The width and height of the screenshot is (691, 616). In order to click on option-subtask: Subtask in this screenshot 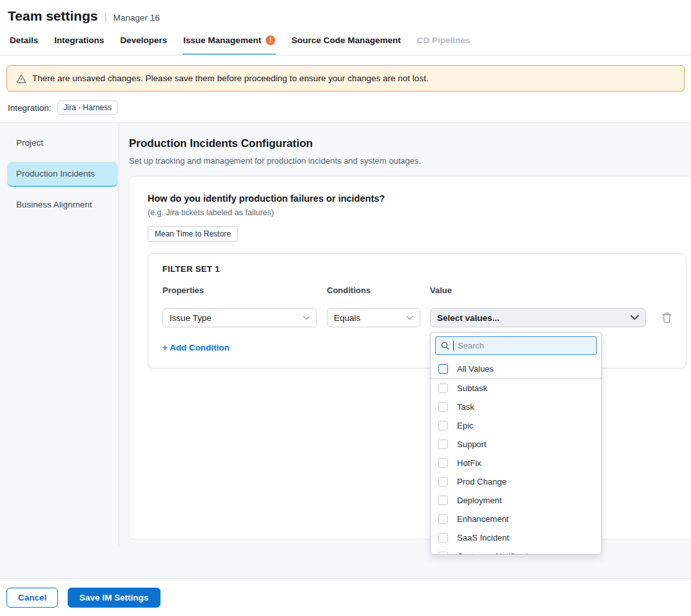, I will do `click(516, 388)`.